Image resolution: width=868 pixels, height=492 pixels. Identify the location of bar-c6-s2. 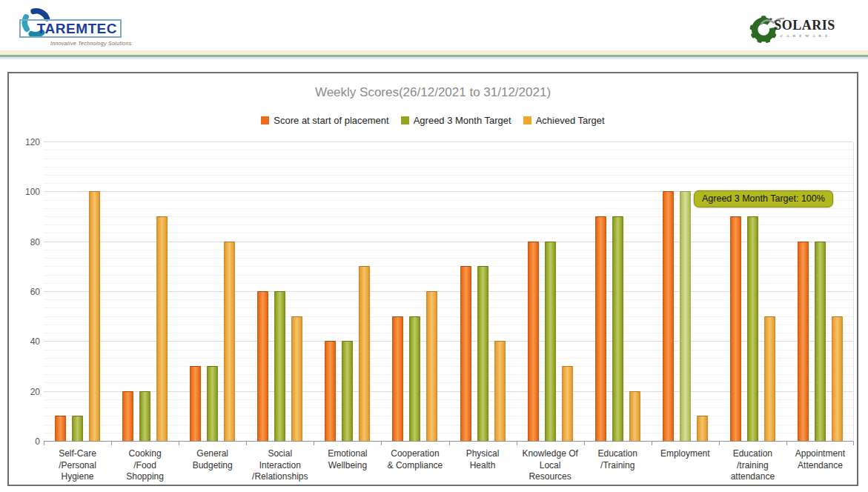
(500, 391).